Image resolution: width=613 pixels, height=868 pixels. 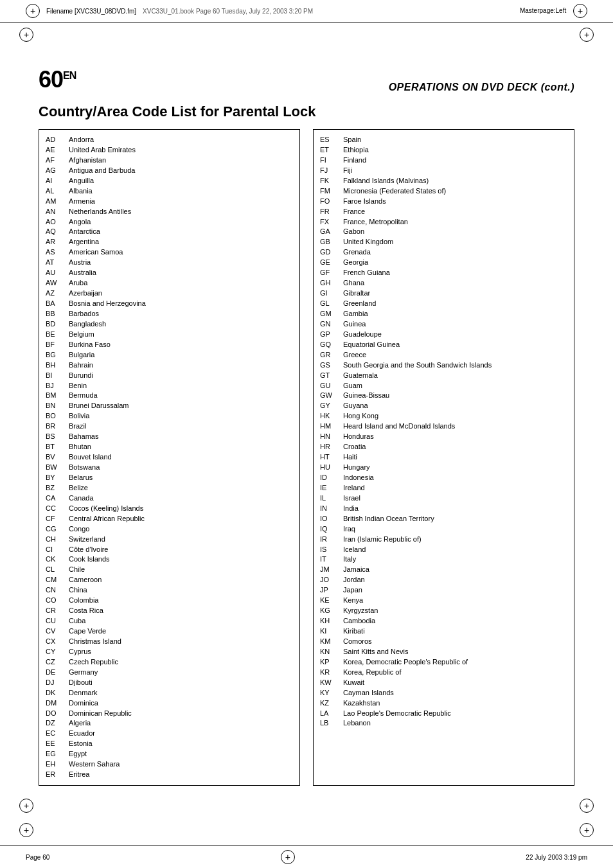 What do you see at coordinates (181, 580) in the screenshot?
I see `country-name: Cameroon` at bounding box center [181, 580].